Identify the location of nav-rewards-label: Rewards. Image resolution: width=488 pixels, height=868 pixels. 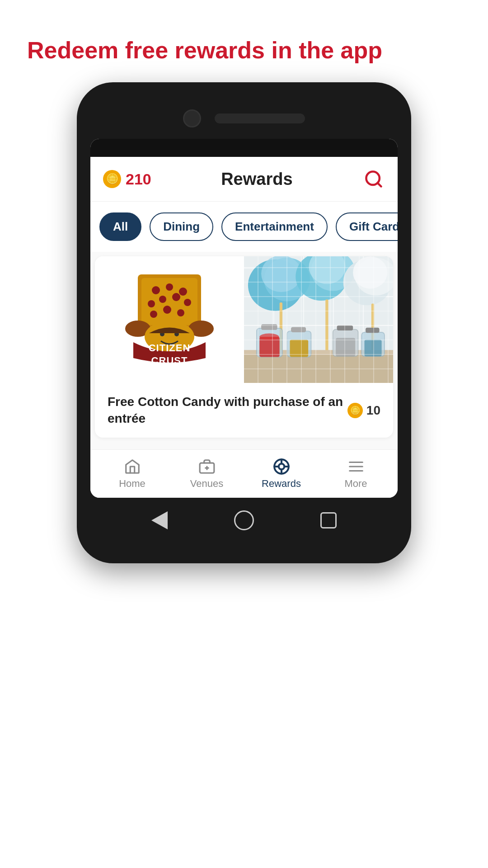
(281, 484).